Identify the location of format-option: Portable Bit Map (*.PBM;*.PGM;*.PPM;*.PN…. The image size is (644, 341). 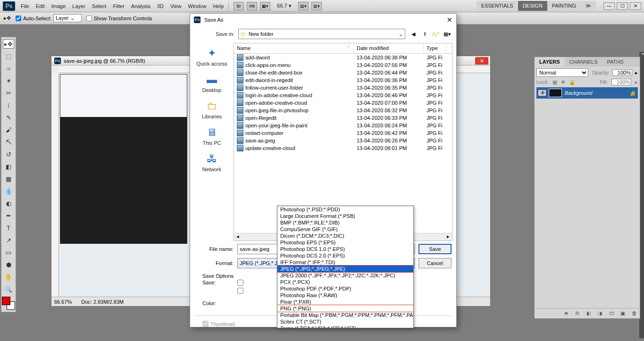
(345, 315).